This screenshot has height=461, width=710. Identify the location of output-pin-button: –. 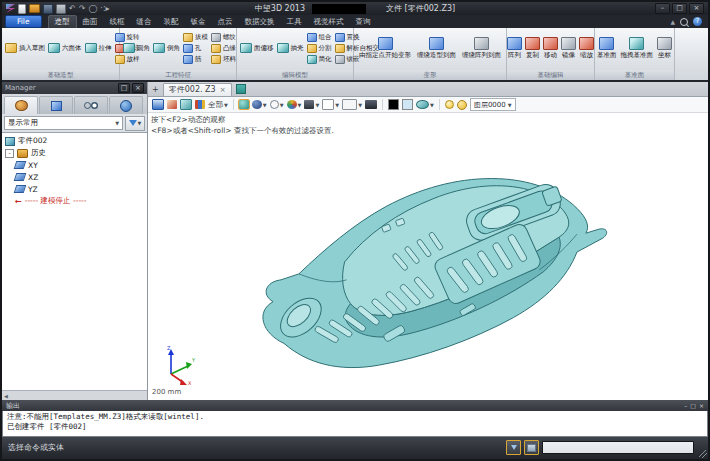
(686, 406).